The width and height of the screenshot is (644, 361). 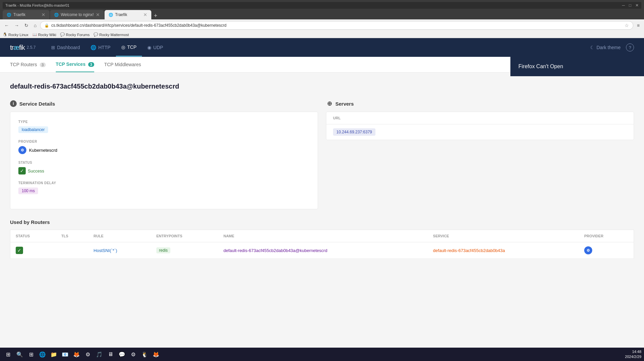 I want to click on row-entrypoints: redis, so click(x=184, y=251).